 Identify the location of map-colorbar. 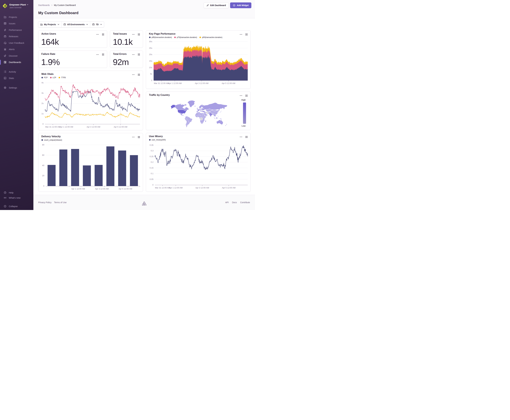
(244, 113).